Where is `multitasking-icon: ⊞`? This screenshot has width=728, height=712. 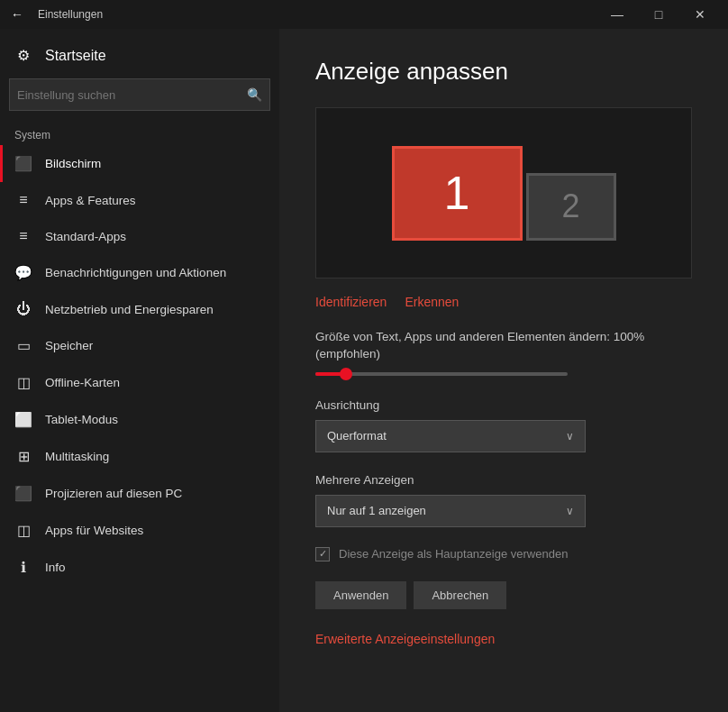 multitasking-icon: ⊞ is located at coordinates (23, 456).